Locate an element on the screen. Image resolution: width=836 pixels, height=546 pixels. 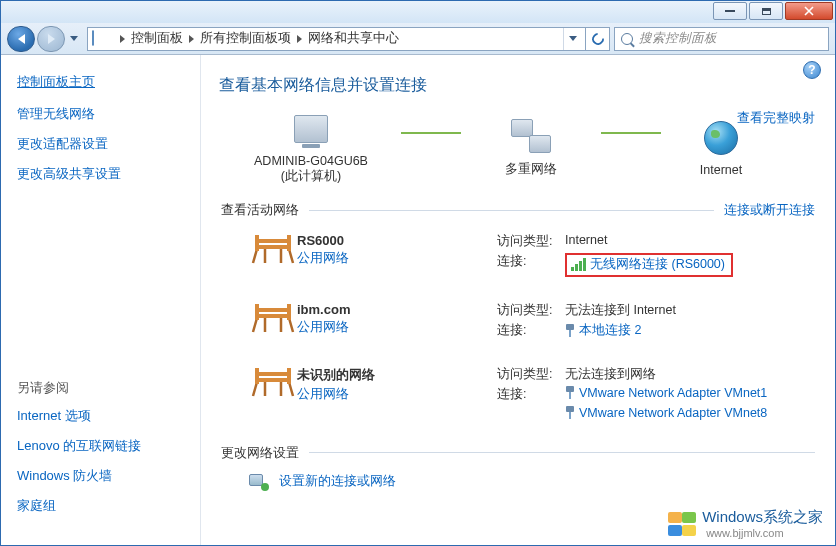
view-full-map-link: 查看完整映射 is located at coordinates (776, 118).